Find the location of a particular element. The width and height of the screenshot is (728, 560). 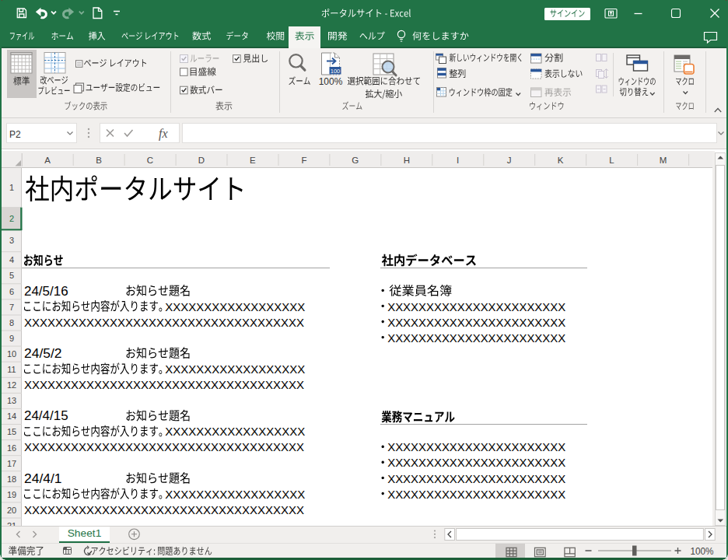

svg-text: fx is located at coordinates (163, 134).